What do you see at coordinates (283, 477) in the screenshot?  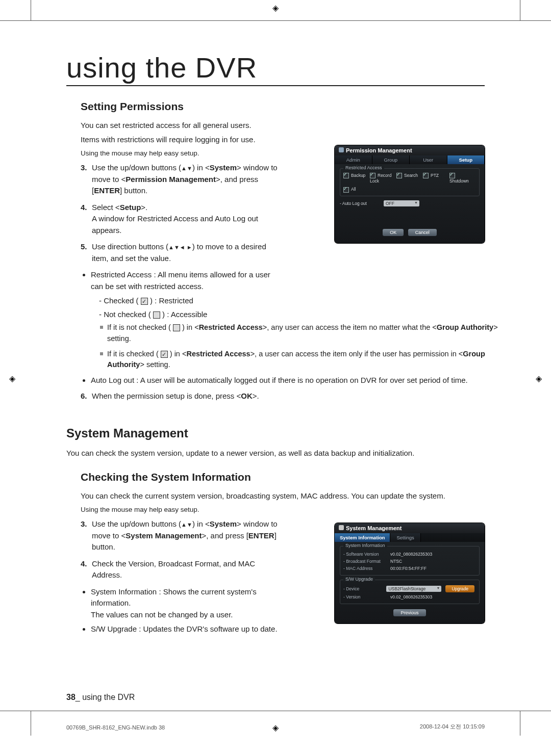 I see `heading-checking-system-info: Checking the System Information` at bounding box center [283, 477].